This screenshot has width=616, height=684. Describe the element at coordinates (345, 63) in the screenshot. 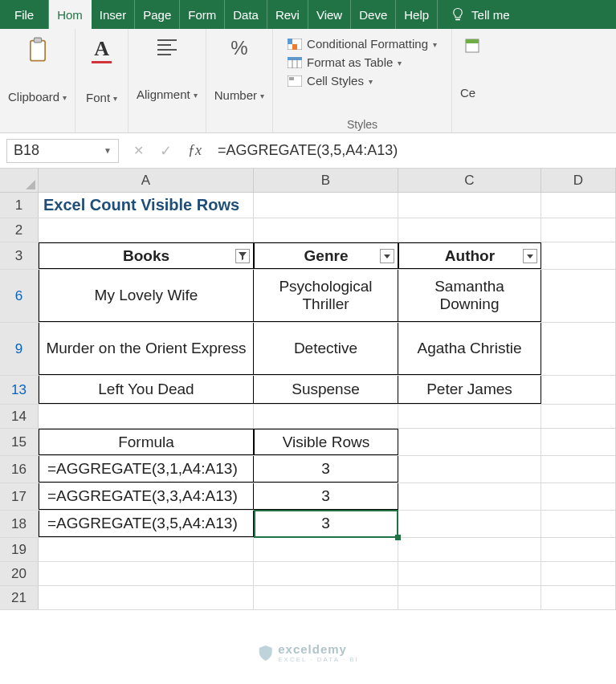

I see `format-as-table-button: Format as Table ▾` at that location.